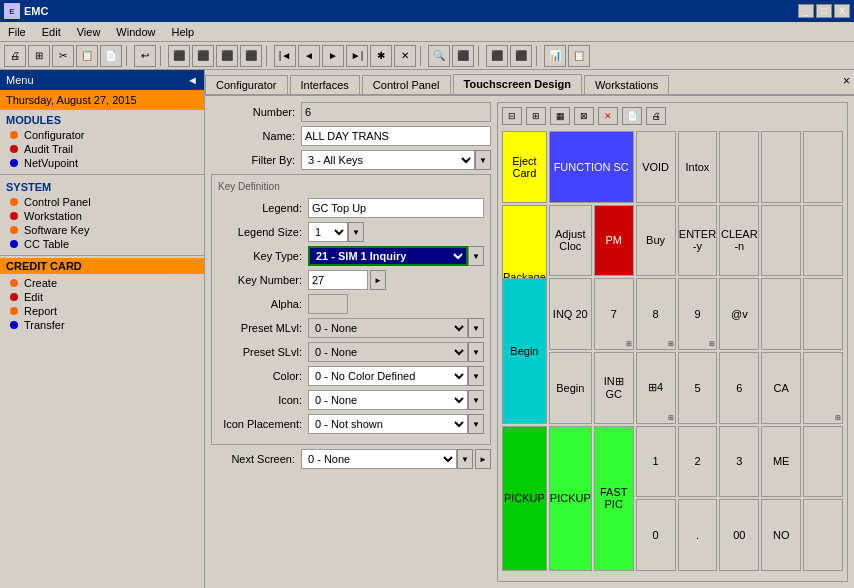  Describe the element at coordinates (614, 241) in the screenshot. I see `ts-cell-pm: PM` at that location.